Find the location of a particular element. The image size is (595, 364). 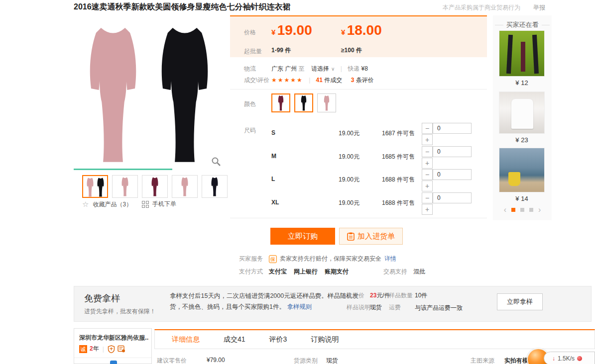

recommended-product: ¥ 12 is located at coordinates (522, 59).